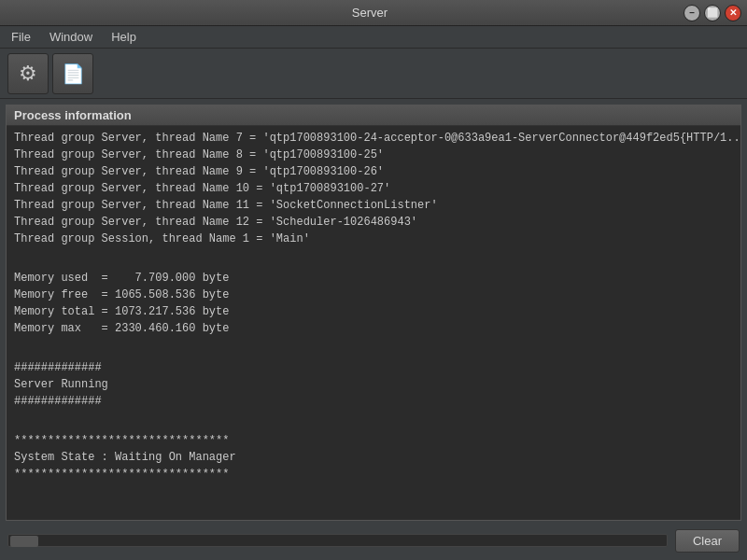 The image size is (747, 560). What do you see at coordinates (28, 74) in the screenshot?
I see `gear-button: ⚙` at bounding box center [28, 74].